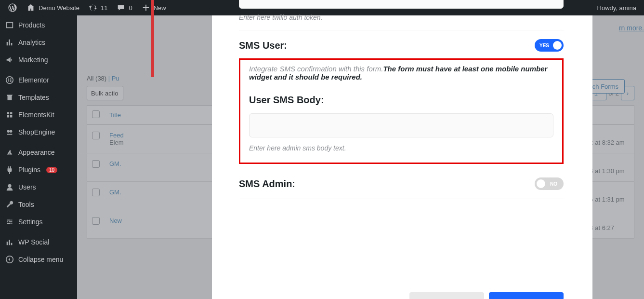 The width and height of the screenshot is (644, 299). I want to click on menu-label: Plugins, so click(29, 170).